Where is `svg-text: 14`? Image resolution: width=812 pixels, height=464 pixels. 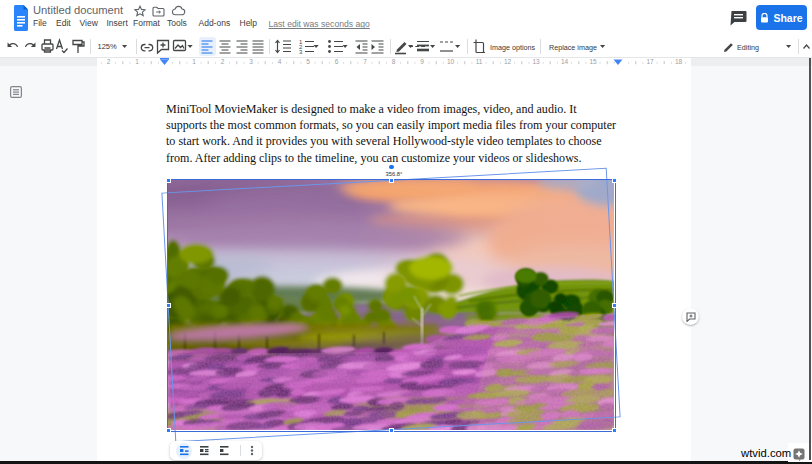 svg-text: 14 is located at coordinates (565, 62).